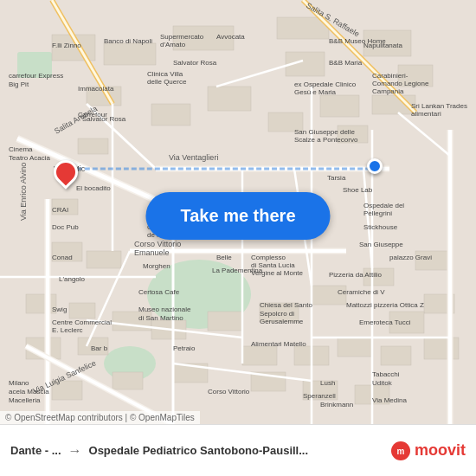  Describe the element at coordinates (152, 253) in the screenshot. I see `svg-text: Emanuele` at that location.